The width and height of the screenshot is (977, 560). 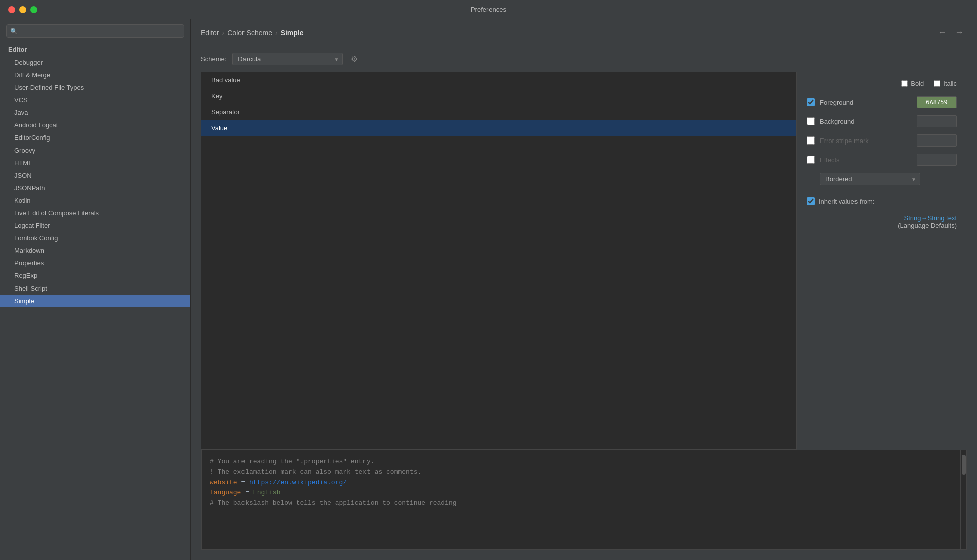 I want to click on minimize-button, so click(x=23, y=10).